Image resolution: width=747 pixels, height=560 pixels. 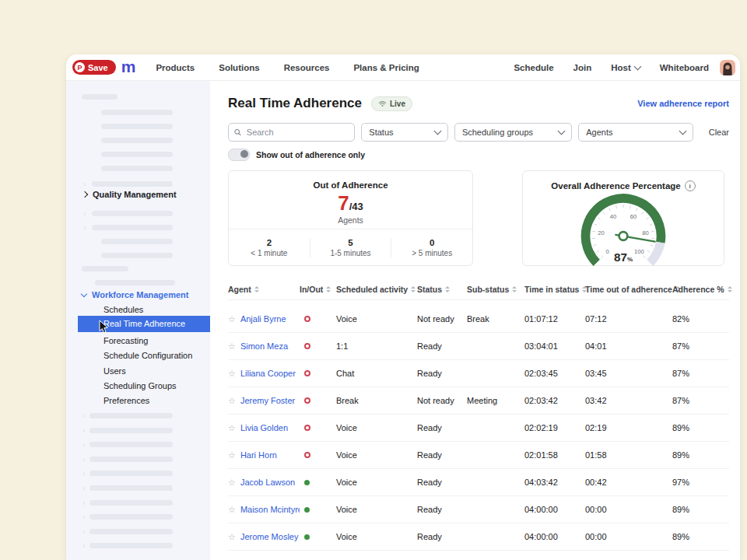 I want to click on view-adherence-report-link: View adherence report, so click(x=683, y=103).